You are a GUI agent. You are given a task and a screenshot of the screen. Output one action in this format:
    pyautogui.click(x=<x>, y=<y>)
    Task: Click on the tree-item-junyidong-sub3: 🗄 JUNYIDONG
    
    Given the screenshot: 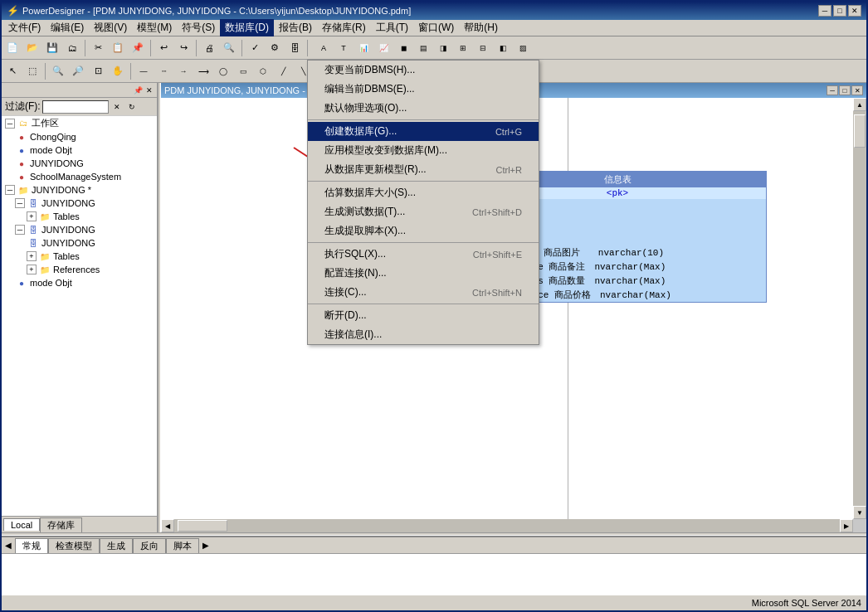 What is the action you would take?
    pyautogui.click(x=80, y=243)
    